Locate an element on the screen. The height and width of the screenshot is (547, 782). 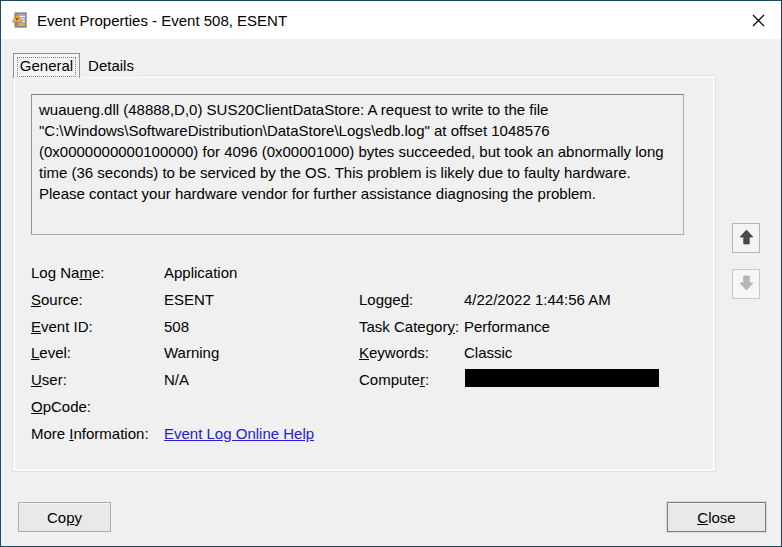
title-bar: Event Properties - Event 508, ESENT is located at coordinates (391, 20).